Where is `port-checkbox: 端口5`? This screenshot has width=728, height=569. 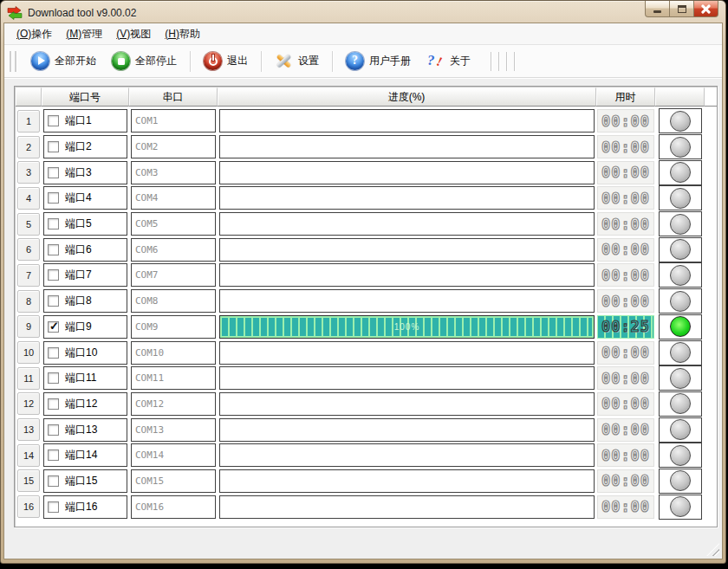
port-checkbox: 端口5 is located at coordinates (85, 223).